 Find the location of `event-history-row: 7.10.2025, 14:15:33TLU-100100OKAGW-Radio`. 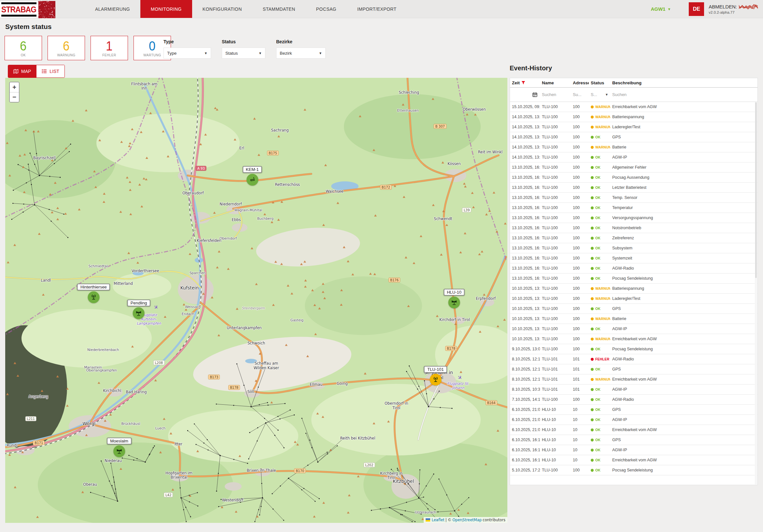

event-history-row: 7.10.2025, 14:15:33TLU-100100OKAGW-Radio is located at coordinates (634, 400).